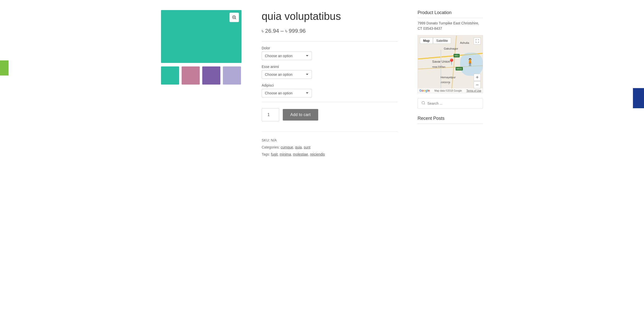 The height and width of the screenshot is (335, 644). What do you see at coordinates (439, 67) in the screenshot?
I see `map-label-savar-bn: সাভার ইউনিয়ন` at bounding box center [439, 67].